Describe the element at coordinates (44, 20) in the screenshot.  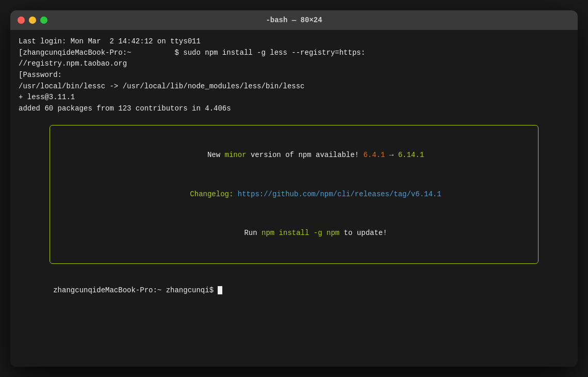
I see `maximize-button` at that location.